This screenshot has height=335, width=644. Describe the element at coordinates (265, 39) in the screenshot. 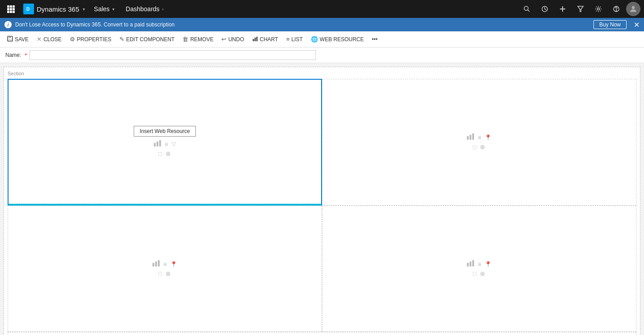

I see `chart-button: CHART` at that location.